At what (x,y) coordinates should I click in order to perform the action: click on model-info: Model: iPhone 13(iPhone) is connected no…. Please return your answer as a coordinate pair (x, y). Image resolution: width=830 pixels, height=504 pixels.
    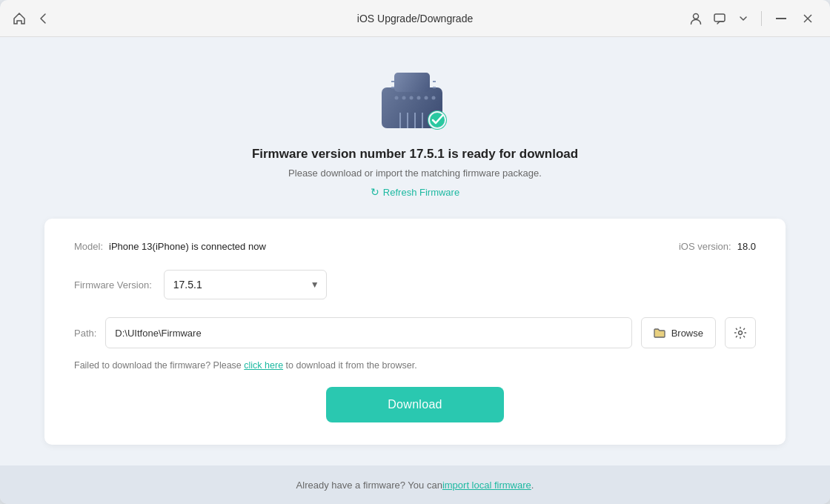
    Looking at the image, I should click on (170, 246).